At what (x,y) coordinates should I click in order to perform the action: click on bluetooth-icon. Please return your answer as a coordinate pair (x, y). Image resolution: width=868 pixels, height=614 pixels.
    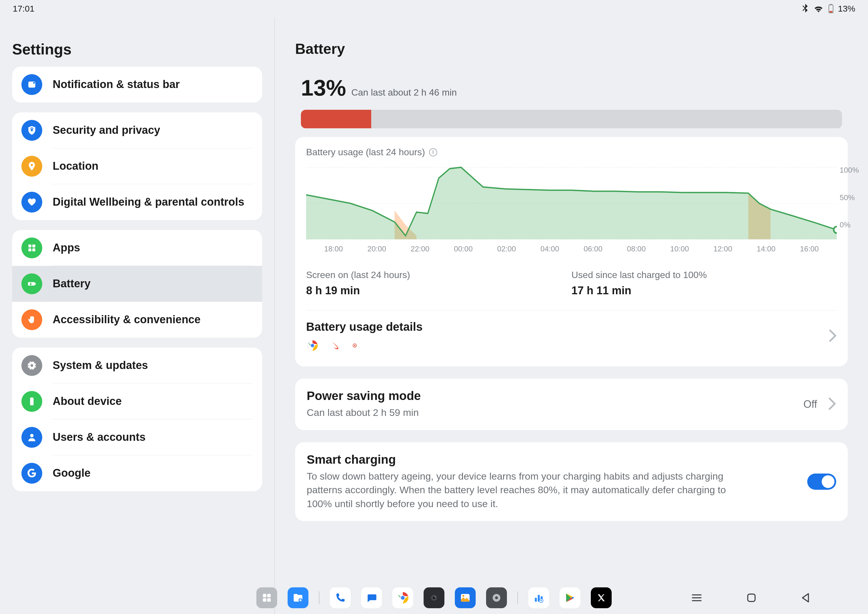
    Looking at the image, I should click on (805, 9).